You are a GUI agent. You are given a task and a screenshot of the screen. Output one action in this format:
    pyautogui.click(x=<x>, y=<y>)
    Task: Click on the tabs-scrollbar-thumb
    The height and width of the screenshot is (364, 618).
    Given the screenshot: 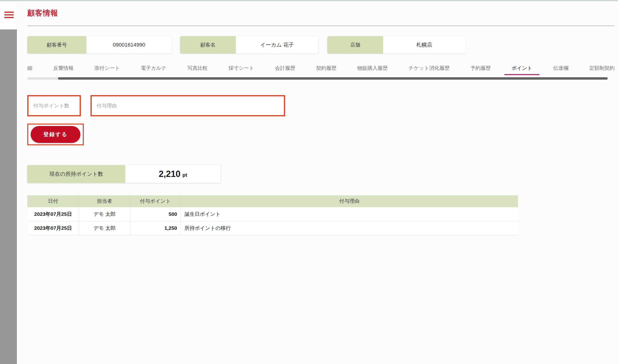 What is the action you would take?
    pyautogui.click(x=333, y=78)
    